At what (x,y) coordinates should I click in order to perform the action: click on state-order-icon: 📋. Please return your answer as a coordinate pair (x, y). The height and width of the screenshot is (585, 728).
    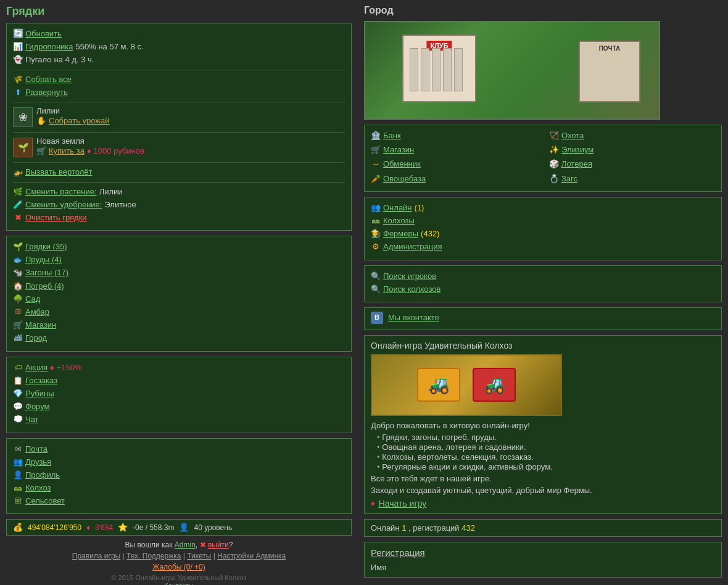
    Looking at the image, I should click on (18, 381).